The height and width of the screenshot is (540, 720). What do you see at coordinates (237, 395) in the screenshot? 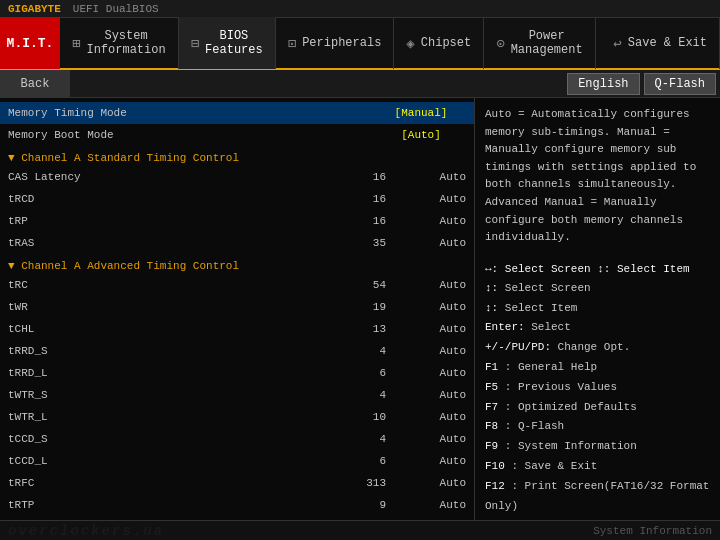
I see `table-row: tWTR_S4Auto` at bounding box center [237, 395].